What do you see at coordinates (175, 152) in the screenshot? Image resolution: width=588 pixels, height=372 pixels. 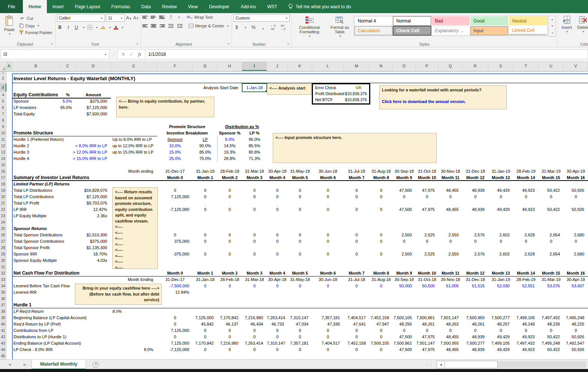 I see `cell-F13: 15.0%` at bounding box center [175, 152].